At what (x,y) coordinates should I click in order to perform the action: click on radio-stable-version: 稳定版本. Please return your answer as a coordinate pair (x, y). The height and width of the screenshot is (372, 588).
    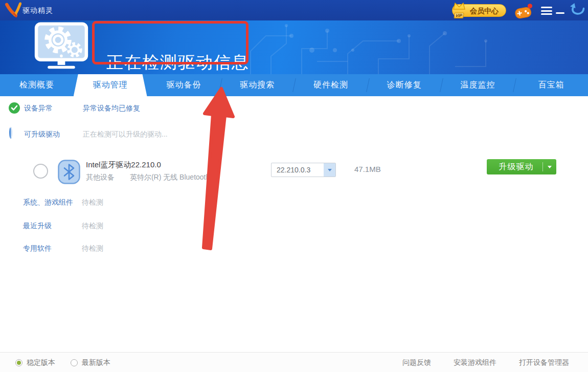
    Looking at the image, I should click on (35, 363).